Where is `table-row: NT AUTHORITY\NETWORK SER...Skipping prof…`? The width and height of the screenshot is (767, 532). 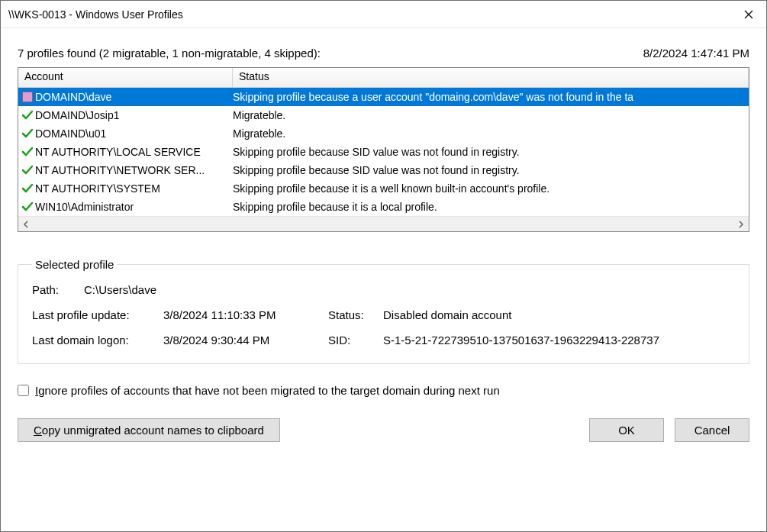 table-row: NT AUTHORITY\NETWORK SER...Skipping prof… is located at coordinates (383, 170).